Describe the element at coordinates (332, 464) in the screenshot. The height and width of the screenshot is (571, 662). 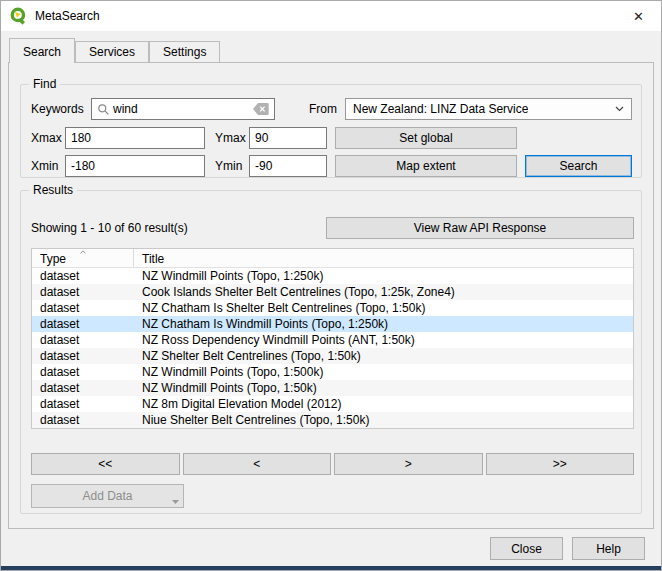
I see `pagination-bar: << < > >>` at that location.